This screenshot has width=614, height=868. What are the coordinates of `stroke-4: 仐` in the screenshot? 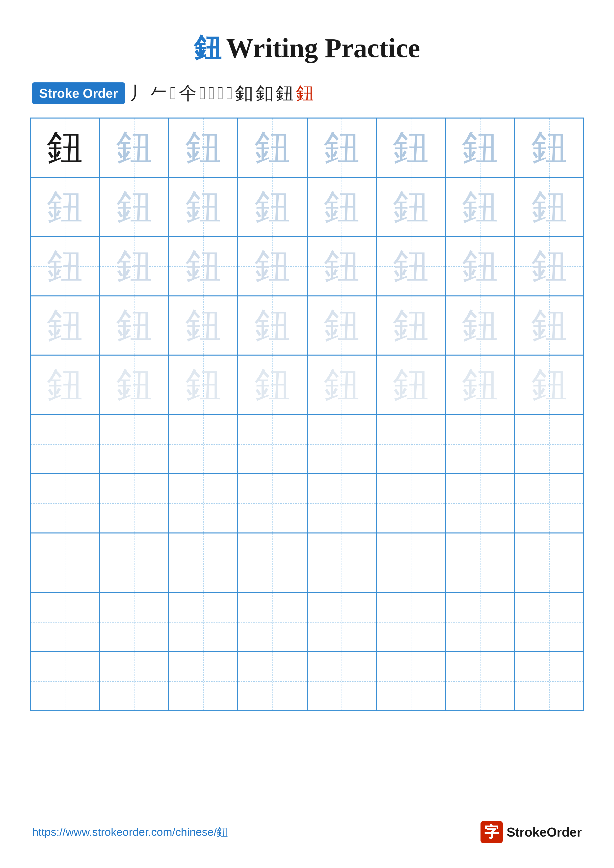 It's located at (188, 93).